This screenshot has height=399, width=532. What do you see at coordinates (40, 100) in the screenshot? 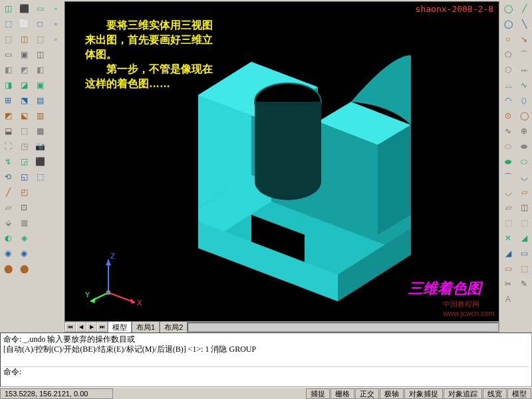
I see `tool-button: ▤` at bounding box center [40, 100].